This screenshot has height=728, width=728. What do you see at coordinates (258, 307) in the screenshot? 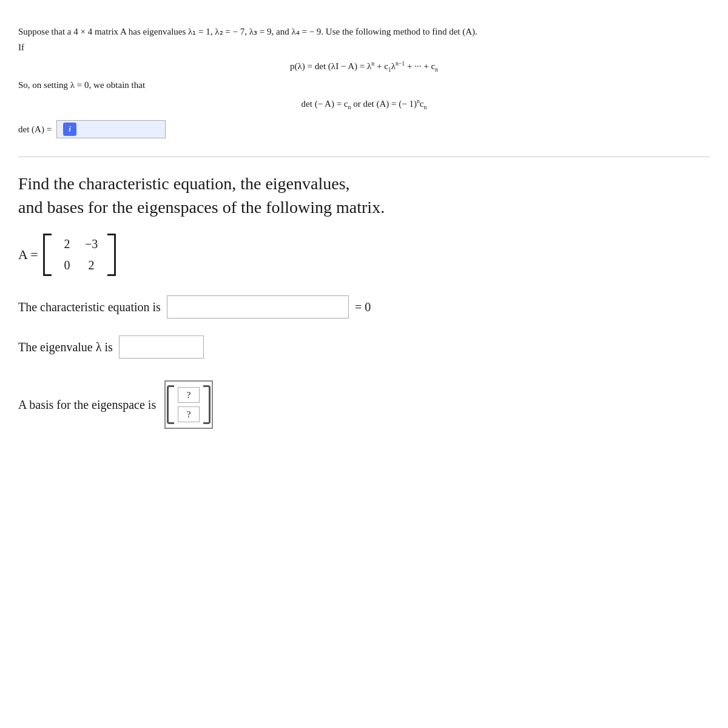
I see `char-eq-input` at bounding box center [258, 307].